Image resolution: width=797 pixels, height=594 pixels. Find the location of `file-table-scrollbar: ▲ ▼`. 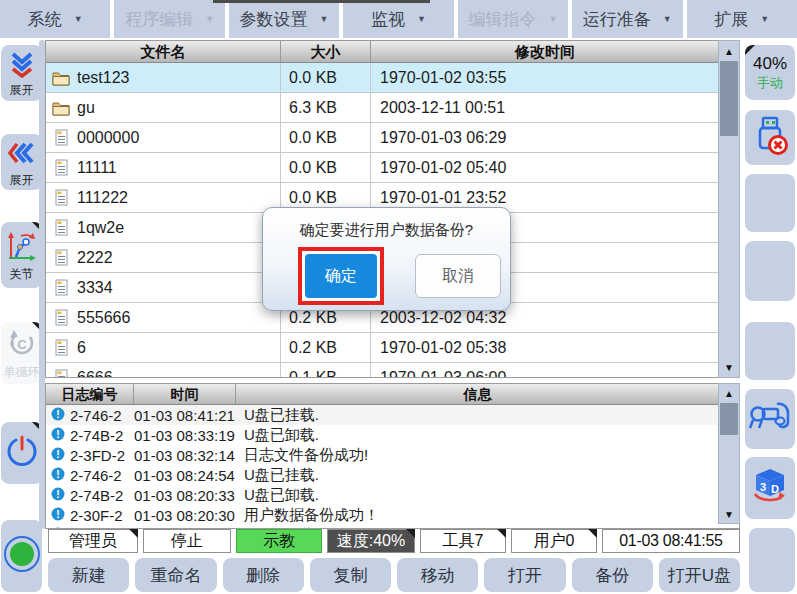

file-table-scrollbar: ▲ ▼ is located at coordinates (729, 209).